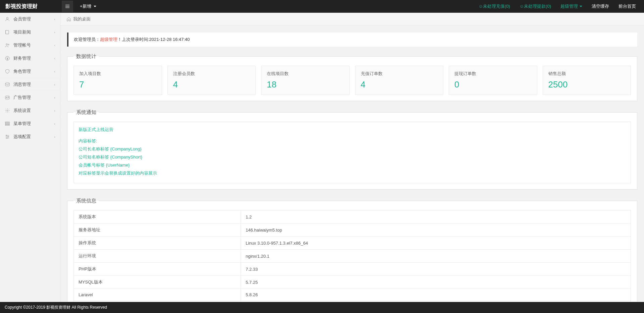 This screenshot has height=313, width=644. What do you see at coordinates (22, 124) in the screenshot?
I see `sidebar-item-label: 菜单管理` at bounding box center [22, 124].